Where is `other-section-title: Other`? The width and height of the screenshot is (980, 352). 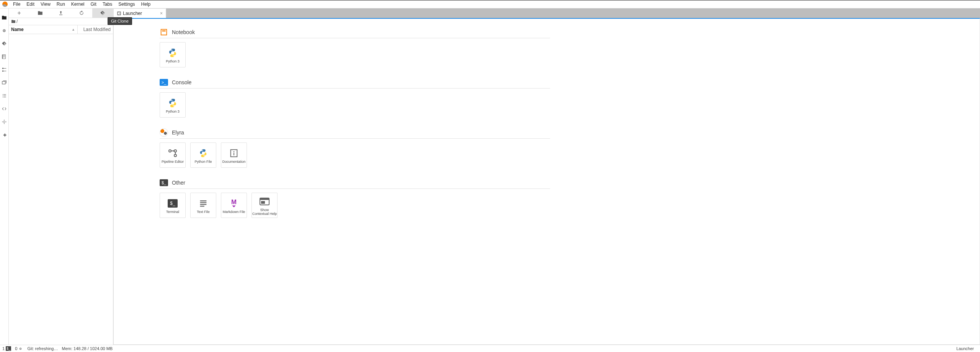 other-section-title: Other is located at coordinates (178, 183).